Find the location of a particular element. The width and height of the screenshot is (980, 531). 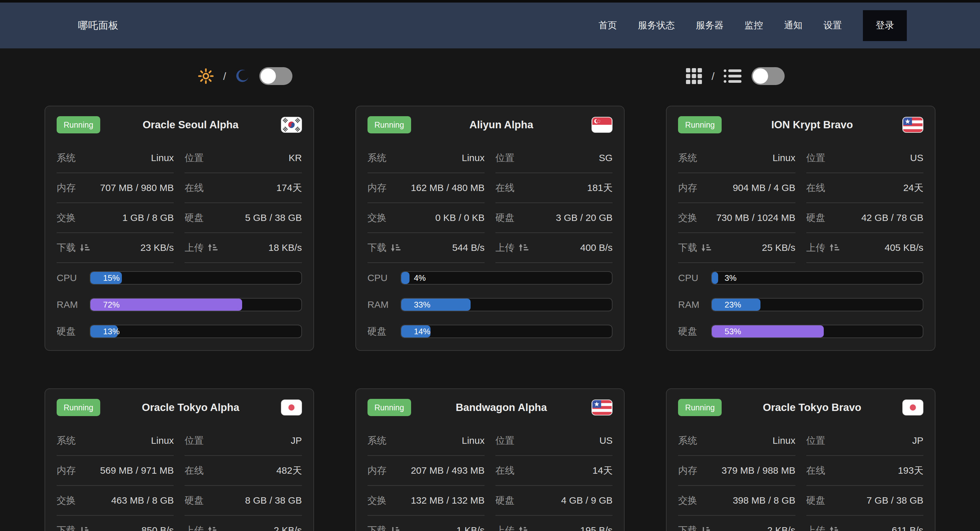

theme-switch-knob is located at coordinates (268, 76).